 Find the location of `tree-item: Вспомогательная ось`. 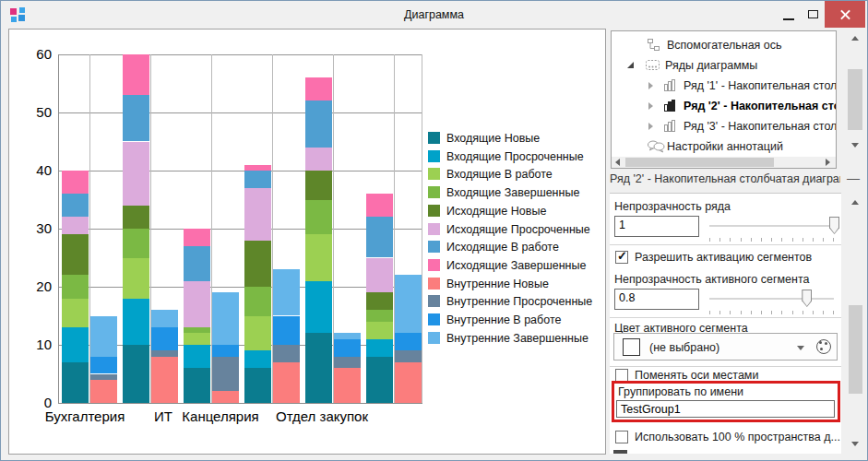

tree-item: Вспомогательная ось is located at coordinates (724, 45).